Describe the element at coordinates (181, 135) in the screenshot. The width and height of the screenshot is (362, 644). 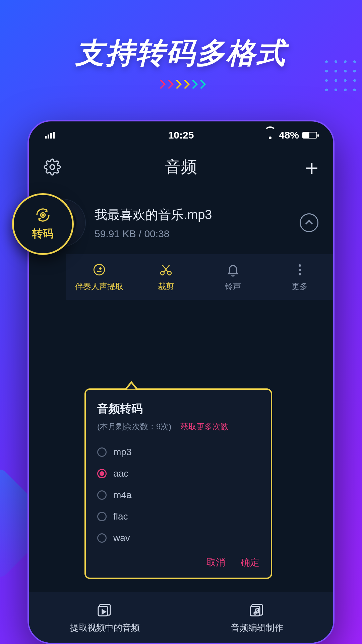
I see `status-time: 10:25` at that location.